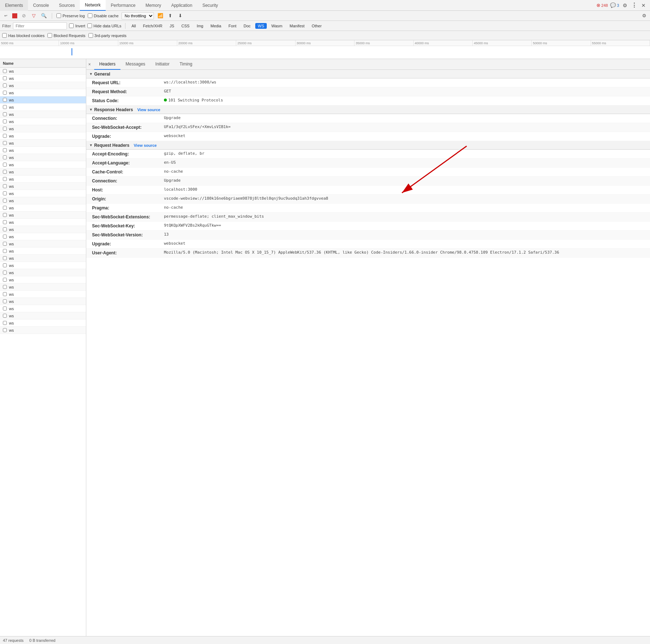  Describe the element at coordinates (172, 26) in the screenshot. I see `filter-js: JS` at that location.